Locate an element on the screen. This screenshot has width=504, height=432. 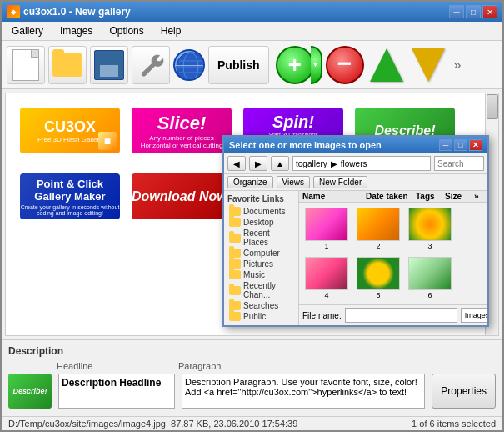
dialog-up-button: ▲ is located at coordinates (280, 163).